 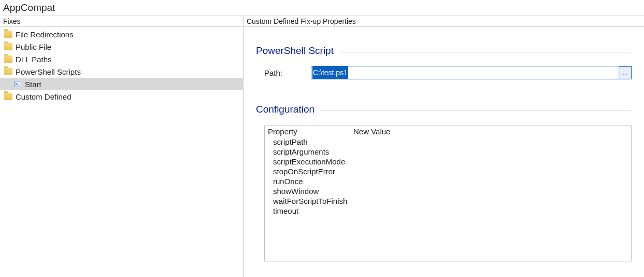 I want to click on powershell-legend: PowerShell Script, so click(x=297, y=51).